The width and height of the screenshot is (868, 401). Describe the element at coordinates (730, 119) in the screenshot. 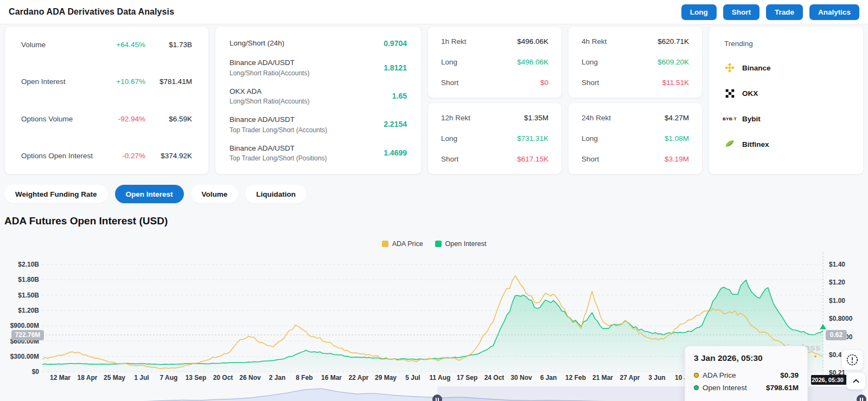

I see `bybit-icon: BYB!T` at that location.